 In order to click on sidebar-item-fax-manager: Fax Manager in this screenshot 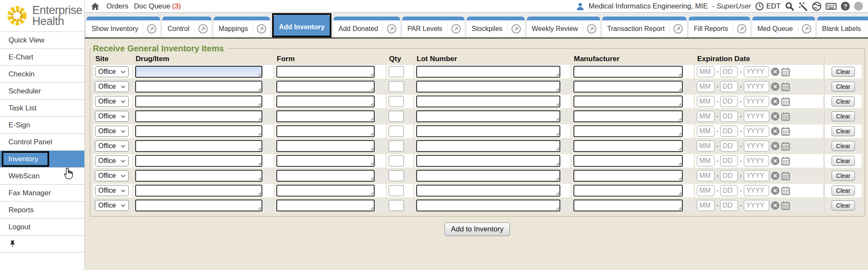, I will do `click(42, 193)`.